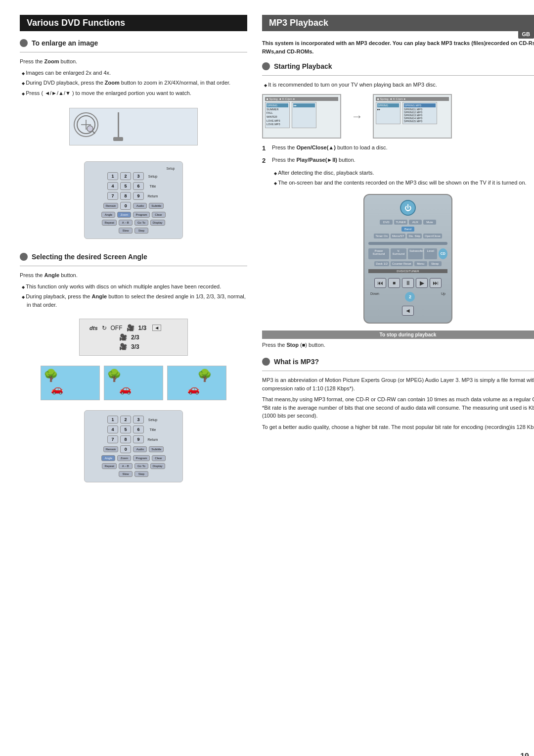 The width and height of the screenshot is (534, 756). Describe the element at coordinates (134, 287) in the screenshot. I see `angle-bullet-1: This function only works with discs on w…` at that location.